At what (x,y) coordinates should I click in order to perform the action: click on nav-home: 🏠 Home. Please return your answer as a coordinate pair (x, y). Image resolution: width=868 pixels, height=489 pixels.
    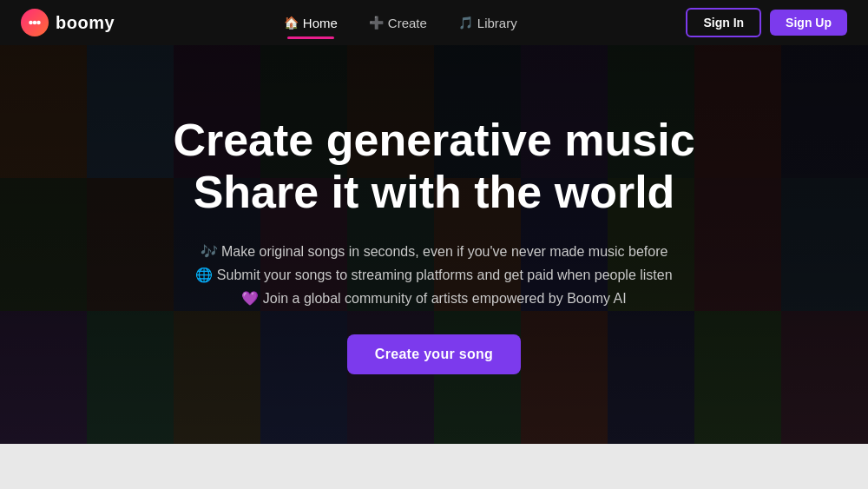
    Looking at the image, I should click on (311, 23).